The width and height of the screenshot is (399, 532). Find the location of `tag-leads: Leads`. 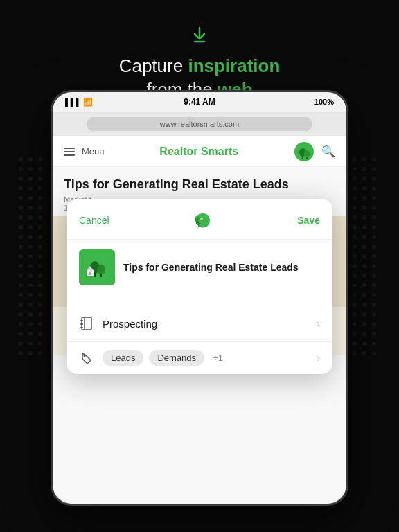

tag-leads: Leads is located at coordinates (123, 357).